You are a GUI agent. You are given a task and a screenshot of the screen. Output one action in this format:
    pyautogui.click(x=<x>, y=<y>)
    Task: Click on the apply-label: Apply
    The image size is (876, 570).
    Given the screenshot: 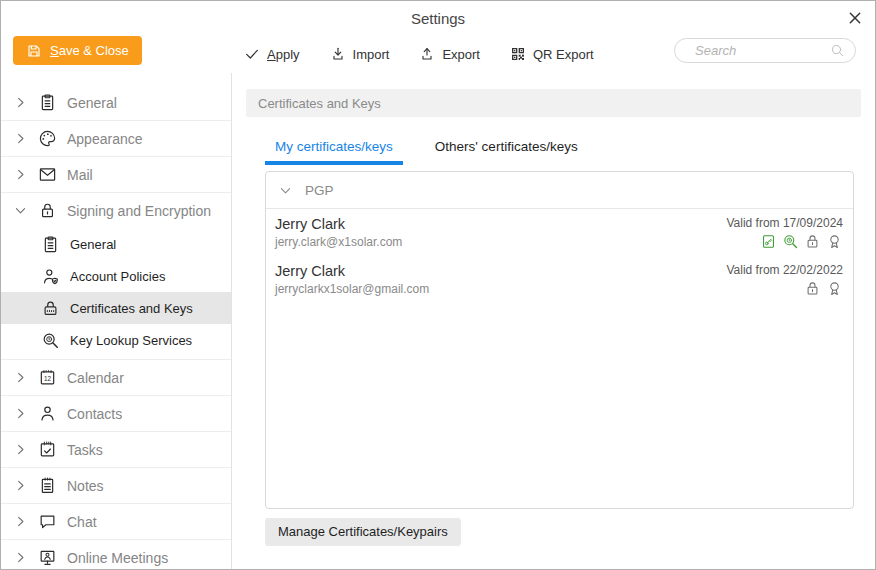 What is the action you would take?
    pyautogui.click(x=284, y=54)
    